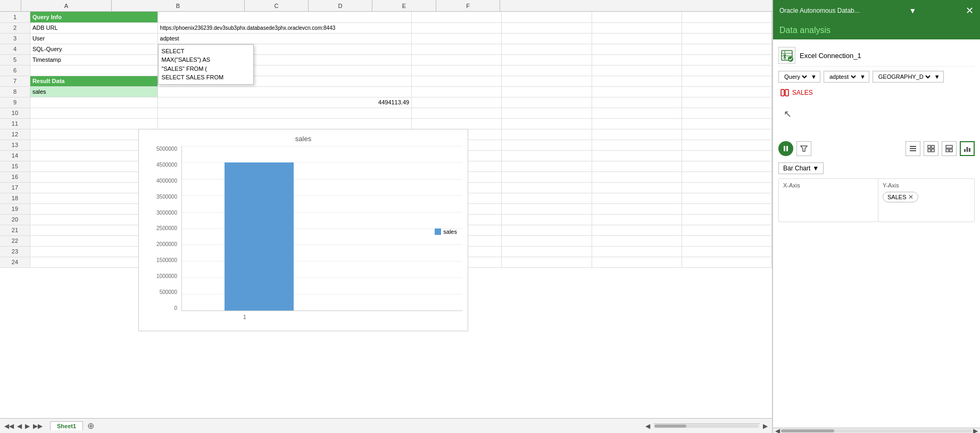  I want to click on pause-button, so click(786, 149).